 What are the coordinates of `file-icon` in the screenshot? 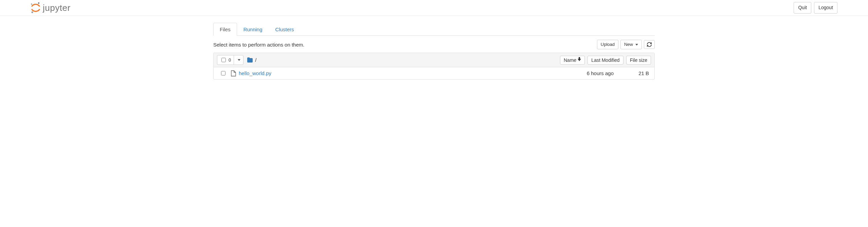 It's located at (233, 73).